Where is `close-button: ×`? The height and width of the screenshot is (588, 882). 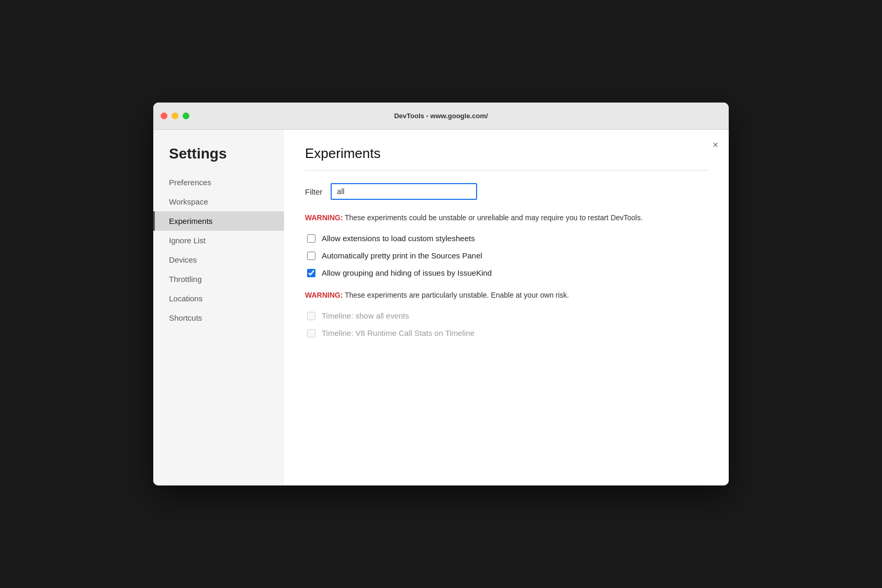 close-button: × is located at coordinates (716, 145).